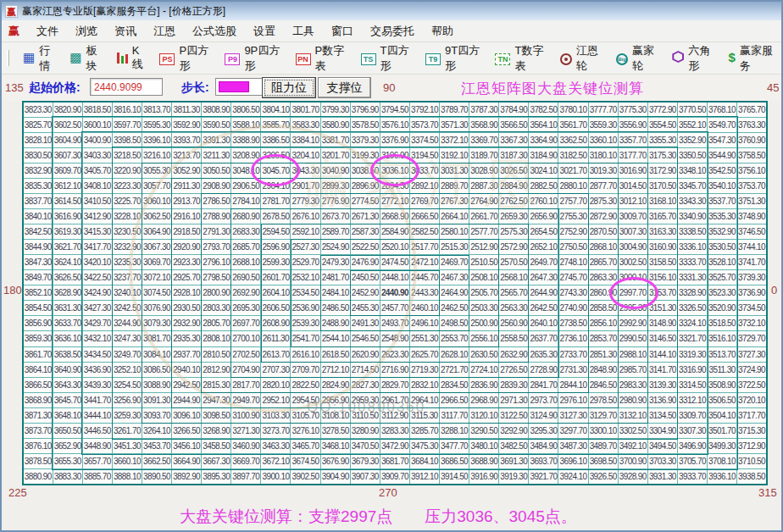 The width and height of the screenshot is (783, 532). What do you see at coordinates (186, 308) in the screenshot?
I see `matrix-cell: 2930.50` at bounding box center [186, 308].